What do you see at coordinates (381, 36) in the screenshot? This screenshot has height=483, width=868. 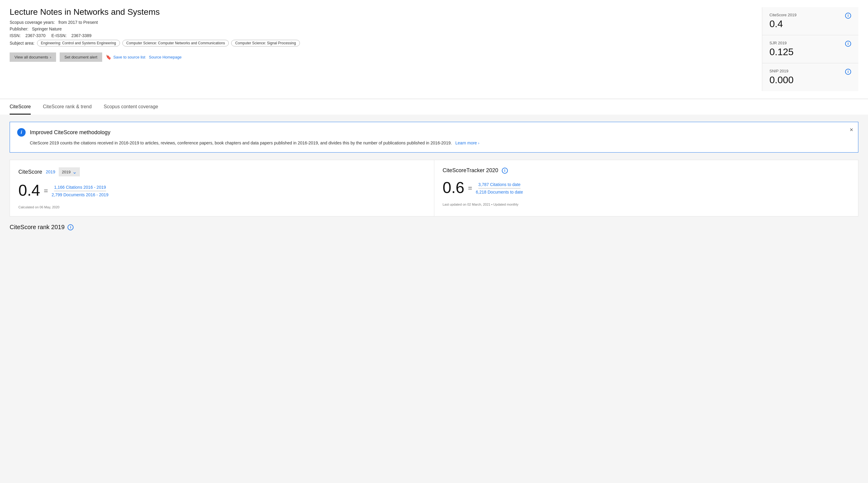 I see `issn-line: ISSN: 2367-3370 E-ISSN: 2367-3389` at bounding box center [381, 36].